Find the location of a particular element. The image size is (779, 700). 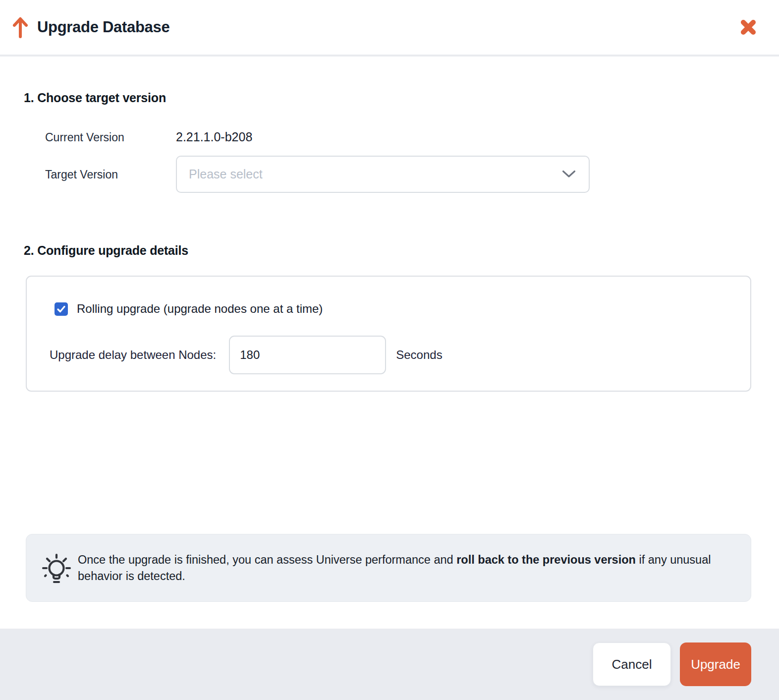

info-message: Once the upgrade is finished, you can as… is located at coordinates (399, 568).